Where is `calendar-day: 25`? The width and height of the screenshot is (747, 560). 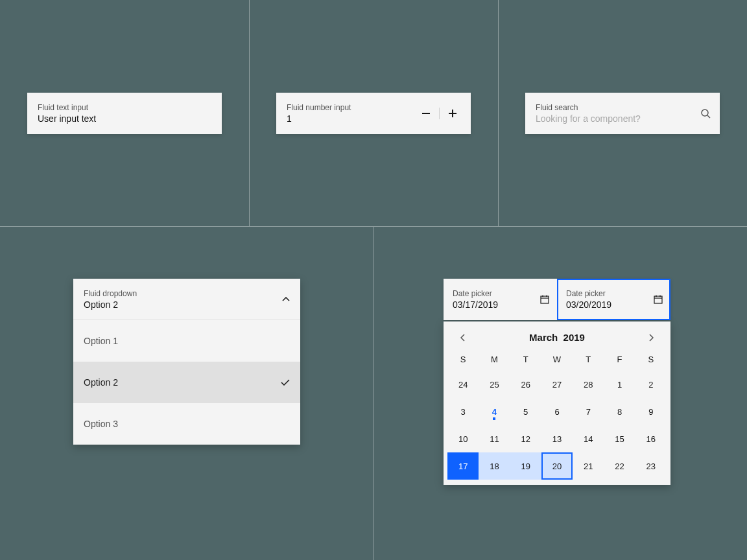
calendar-day: 25 is located at coordinates (494, 384).